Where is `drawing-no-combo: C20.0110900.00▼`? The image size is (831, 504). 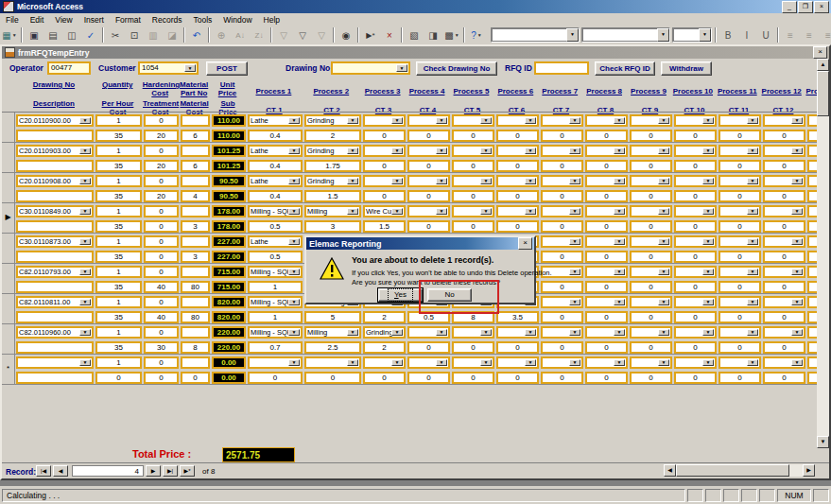 drawing-no-combo: C20.0110900.00▼ is located at coordinates (55, 121).